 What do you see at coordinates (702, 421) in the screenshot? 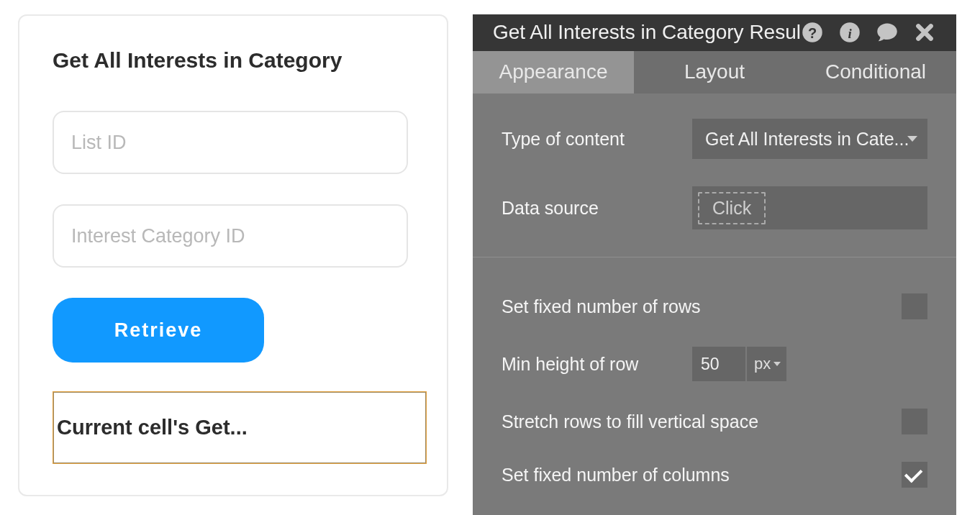
I see `stretch-rows-label: Stretch rows to fill vertical space` at bounding box center [702, 421].